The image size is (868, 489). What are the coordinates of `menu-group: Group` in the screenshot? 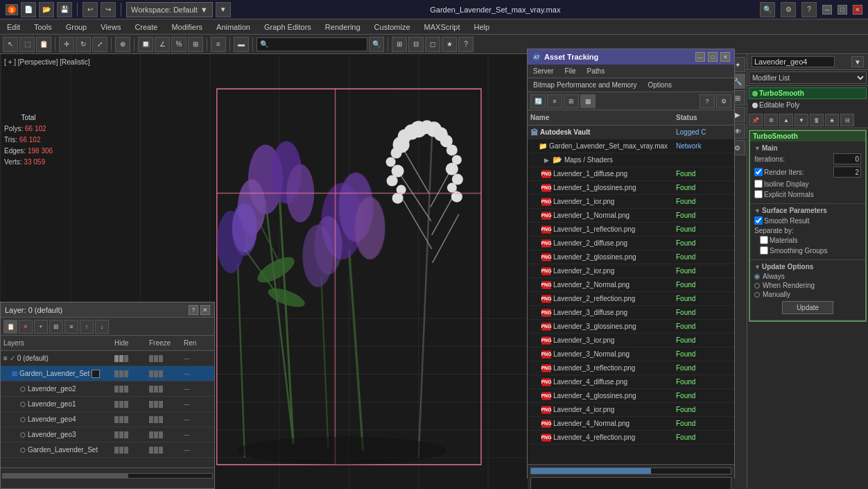 It's located at (76, 27).